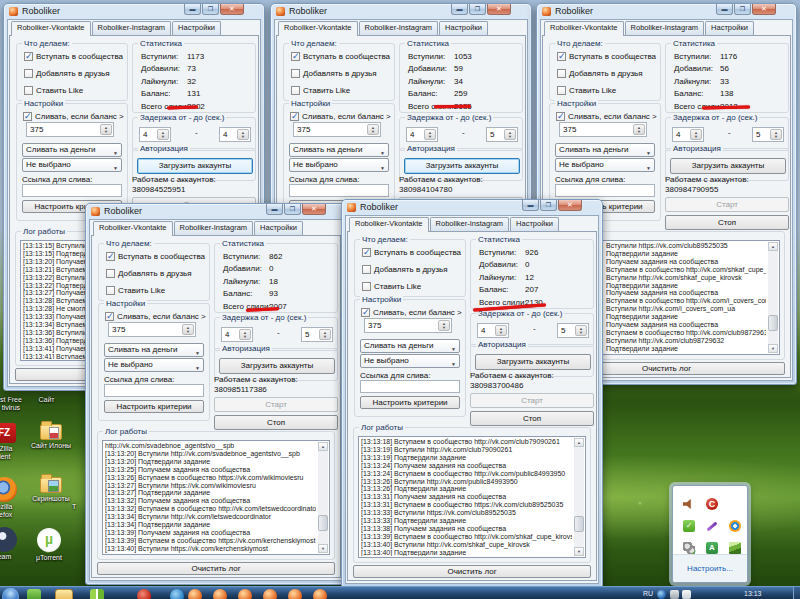  What do you see at coordinates (712, 504) in the screenshot?
I see `ccleaner-icon: C` at bounding box center [712, 504].